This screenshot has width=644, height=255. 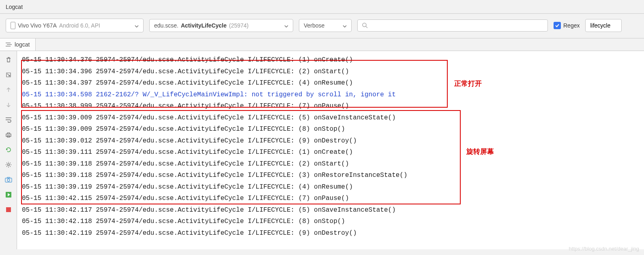 What do you see at coordinates (333, 72) in the screenshot?
I see `log-line: 05-15 11:30:34.396 25974-25974/edu.scse.…` at bounding box center [333, 72].